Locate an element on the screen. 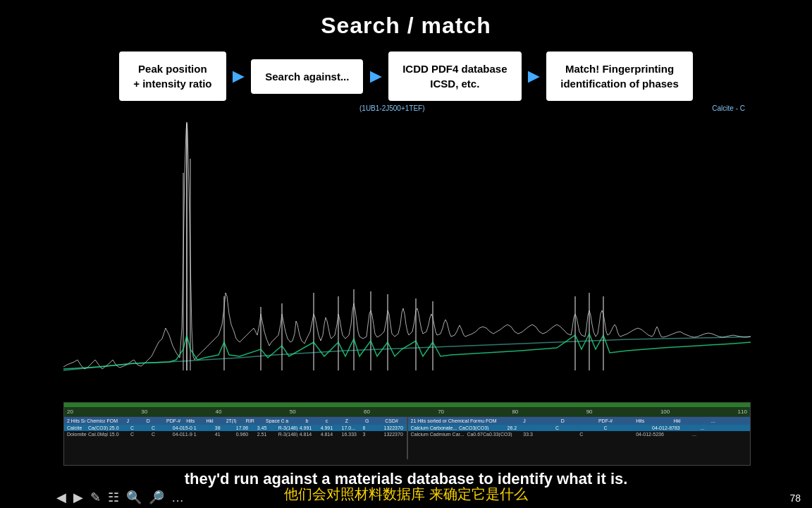  cell-a: 4.991 is located at coordinates (309, 428).